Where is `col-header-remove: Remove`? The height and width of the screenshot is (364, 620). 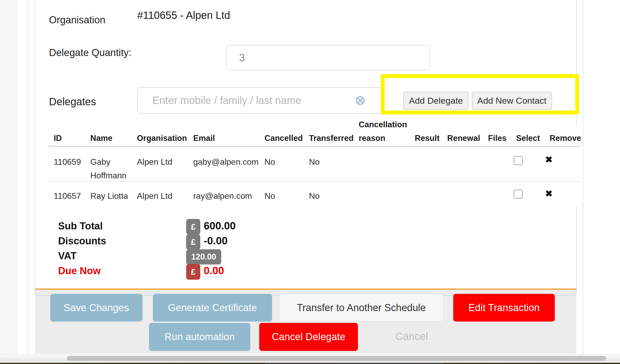
col-header-remove: Remove is located at coordinates (566, 138).